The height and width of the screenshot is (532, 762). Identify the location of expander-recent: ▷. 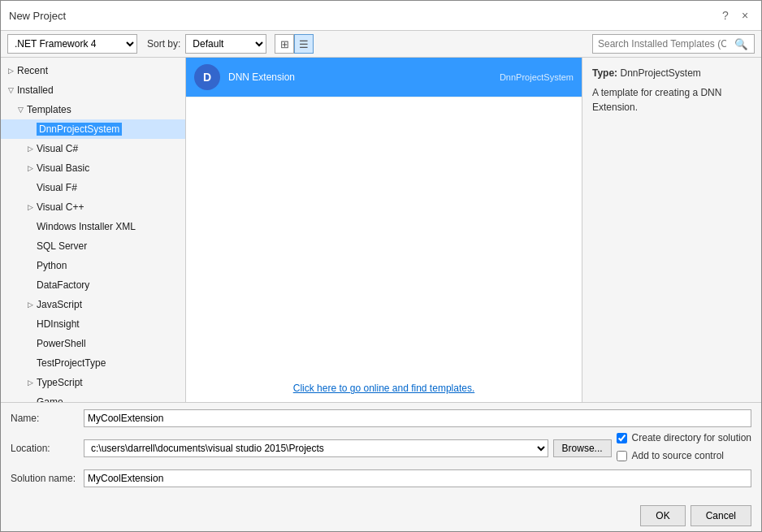
(11, 71).